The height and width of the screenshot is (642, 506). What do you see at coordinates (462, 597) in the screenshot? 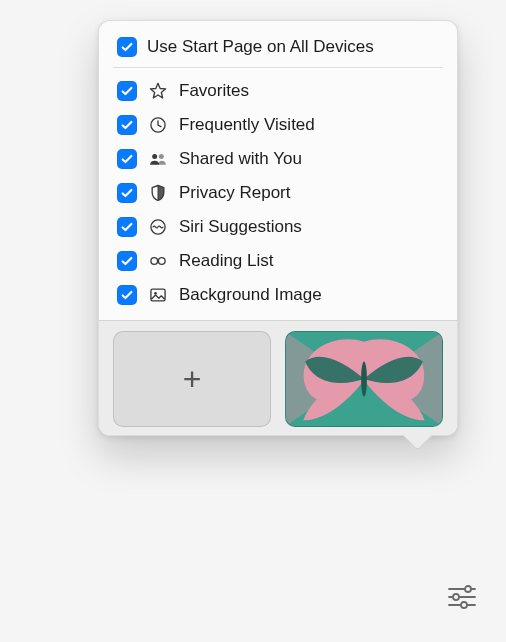
I see `customize-start-page-button` at bounding box center [462, 597].